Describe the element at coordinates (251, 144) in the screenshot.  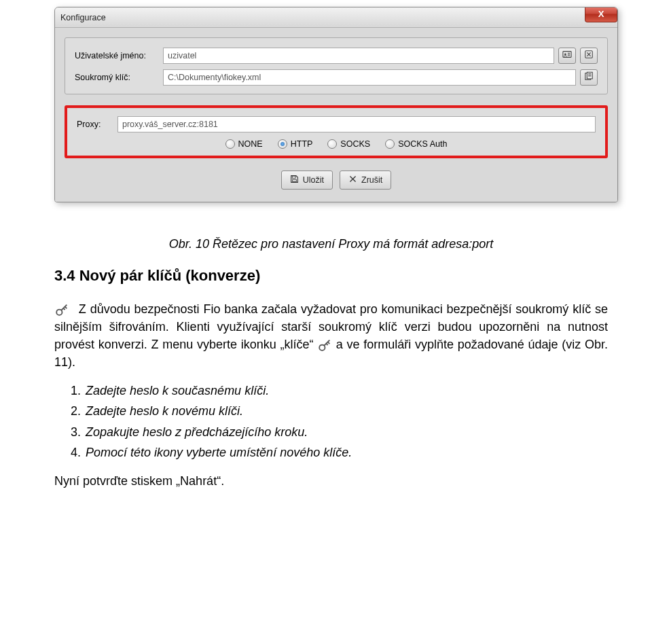
I see `radio-label: NONE` at that location.